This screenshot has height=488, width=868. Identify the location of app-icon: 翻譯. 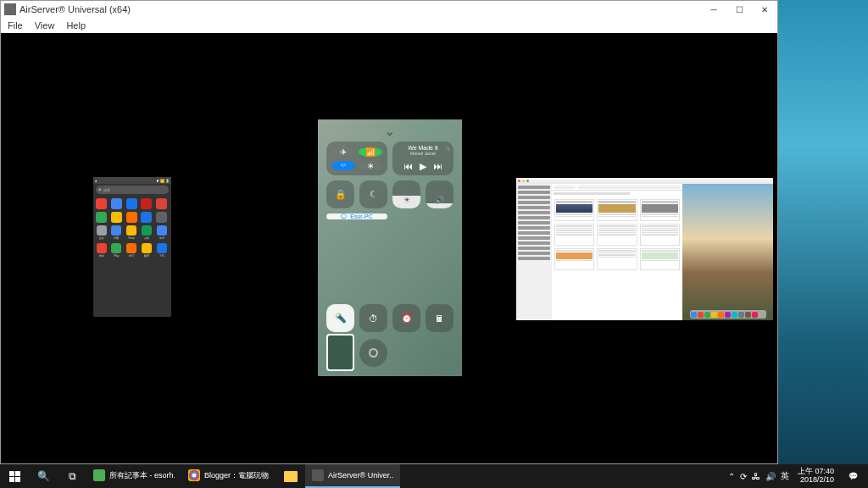
(146, 251).